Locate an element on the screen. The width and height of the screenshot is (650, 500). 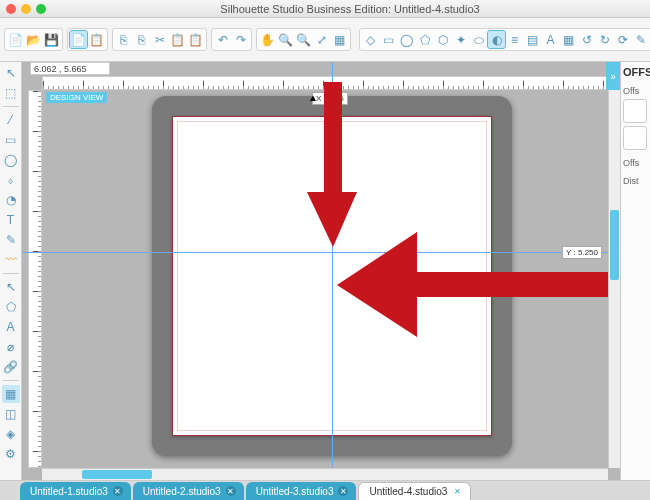
type-tool: A is located at coordinates (11, 327).